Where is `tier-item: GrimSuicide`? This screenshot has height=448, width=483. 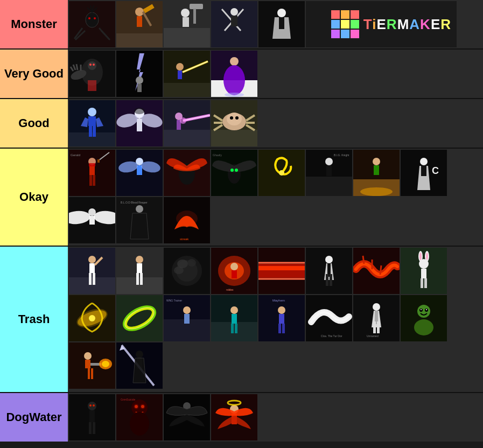
tier-item: GrimSuicide is located at coordinates (139, 417).